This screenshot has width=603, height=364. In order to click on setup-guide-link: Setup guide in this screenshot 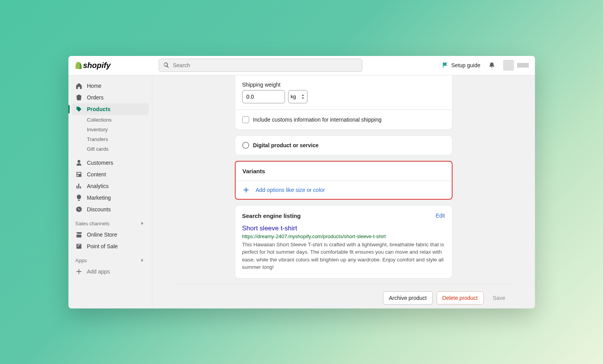, I will do `click(461, 65)`.